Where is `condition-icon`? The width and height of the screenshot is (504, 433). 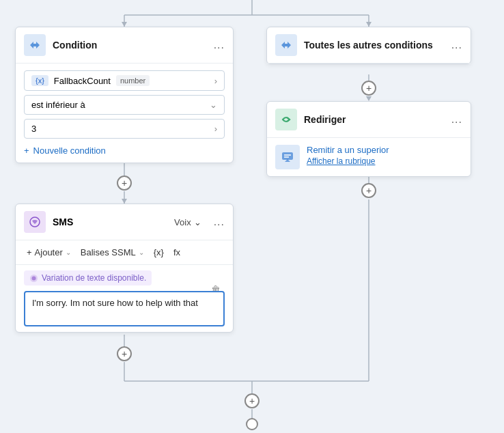 condition-icon is located at coordinates (35, 45).